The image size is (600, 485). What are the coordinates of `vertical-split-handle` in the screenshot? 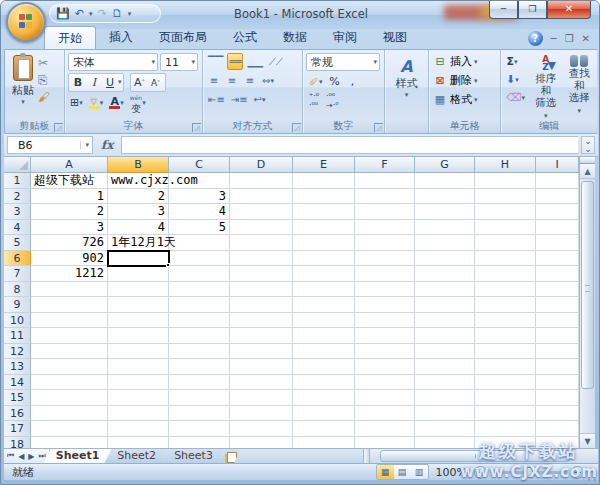 It's located at (588, 160).